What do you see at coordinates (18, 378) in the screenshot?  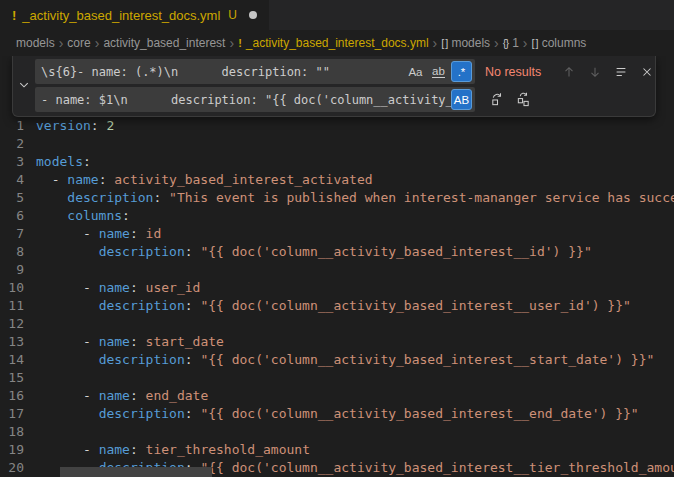 I see `line-number: 15` at bounding box center [18, 378].